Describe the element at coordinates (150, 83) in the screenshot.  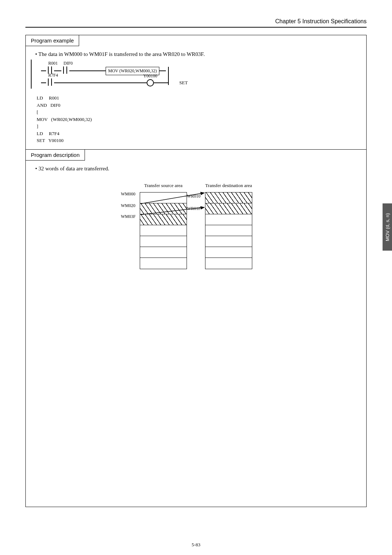
I see `coil-icon` at that location.